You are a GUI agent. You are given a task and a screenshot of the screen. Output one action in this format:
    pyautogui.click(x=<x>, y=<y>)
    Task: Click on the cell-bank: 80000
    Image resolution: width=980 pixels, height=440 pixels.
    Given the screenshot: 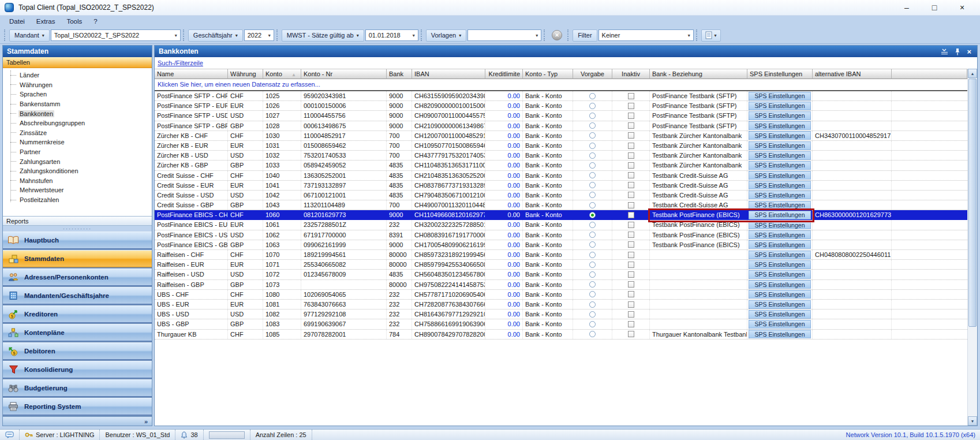 What is the action you would take?
    pyautogui.click(x=399, y=255)
    